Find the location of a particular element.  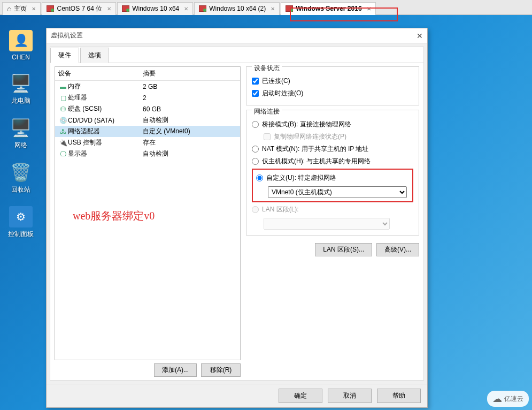

network-connection-fieldset: 网络连接 桥接模式(B): 直接连接物理网络 复制物理网络连接状态(P) is located at coordinates (333, 172).